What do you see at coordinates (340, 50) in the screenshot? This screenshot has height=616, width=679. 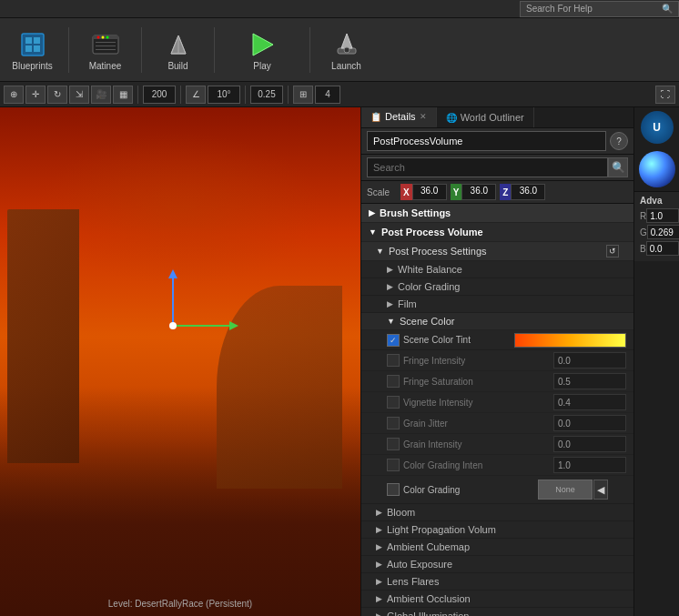 I see `main-toolbar: Blueprints Matinee` at bounding box center [340, 50].